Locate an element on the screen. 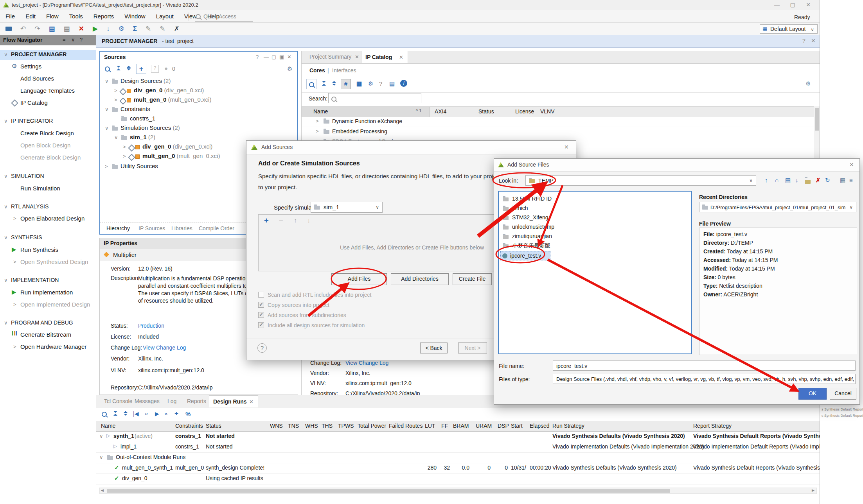  license-key-icon: ? is located at coordinates (381, 84).